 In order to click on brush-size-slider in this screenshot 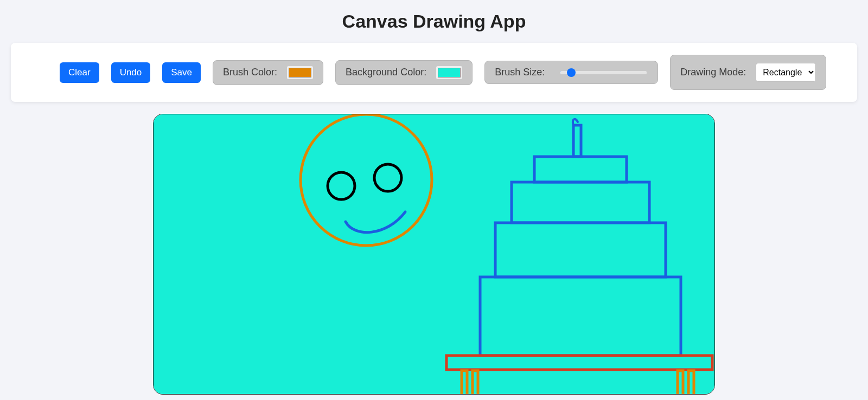, I will do `click(603, 73)`.